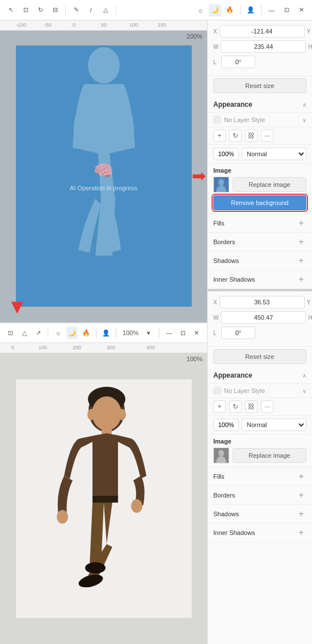  I want to click on add-inner-shadow-btn-top: +, so click(301, 279).